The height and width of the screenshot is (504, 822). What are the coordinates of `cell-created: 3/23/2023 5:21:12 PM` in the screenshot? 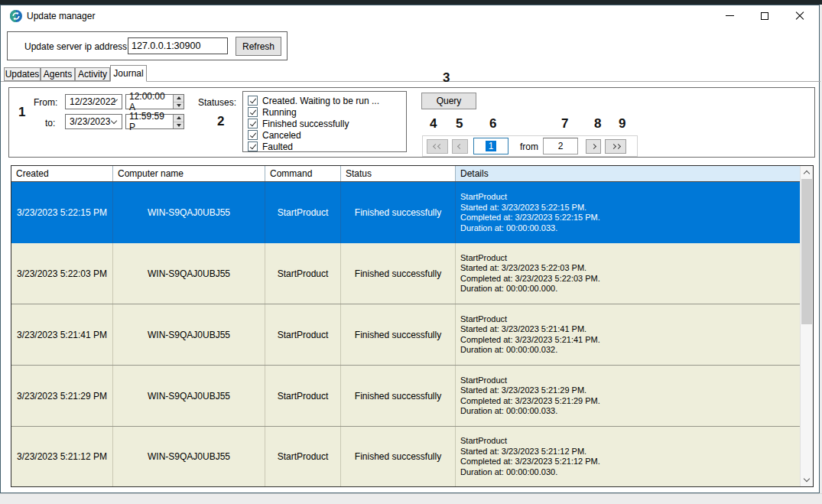 It's located at (63, 457).